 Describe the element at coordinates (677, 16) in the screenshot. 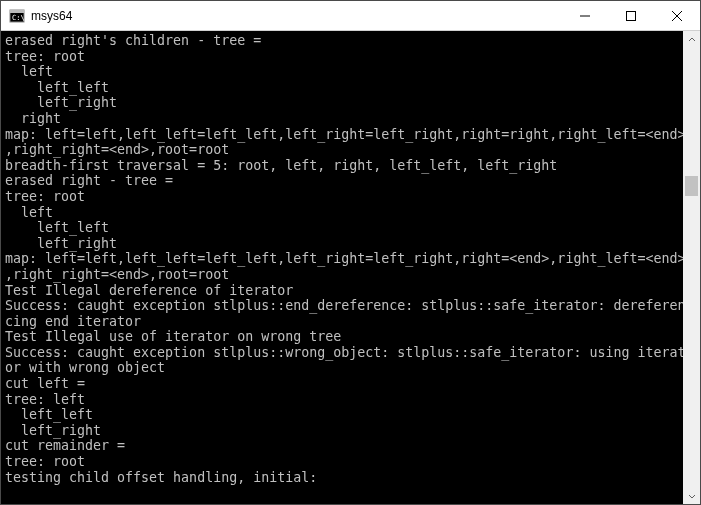

I see `close-button` at that location.